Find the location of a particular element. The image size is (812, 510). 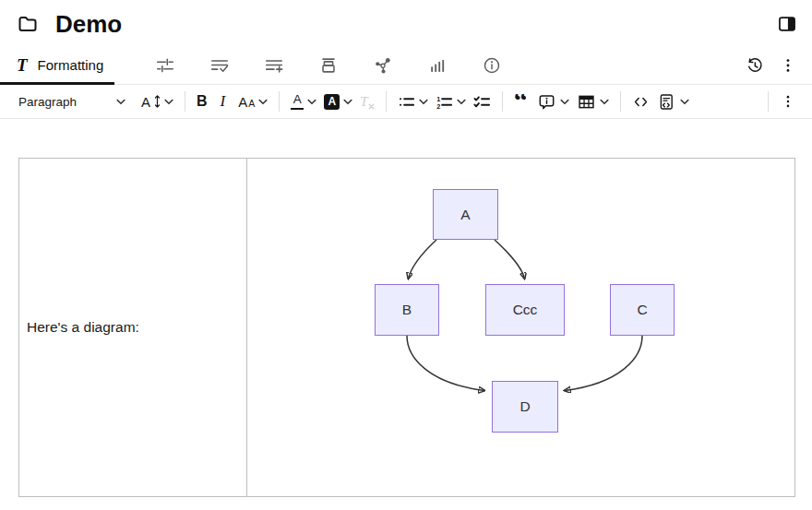

bold-button: B is located at coordinates (202, 101).